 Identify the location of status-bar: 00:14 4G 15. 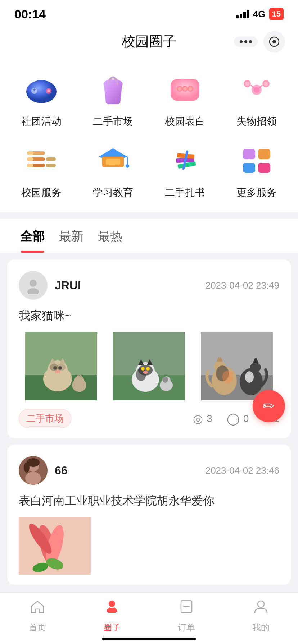
(149, 13).